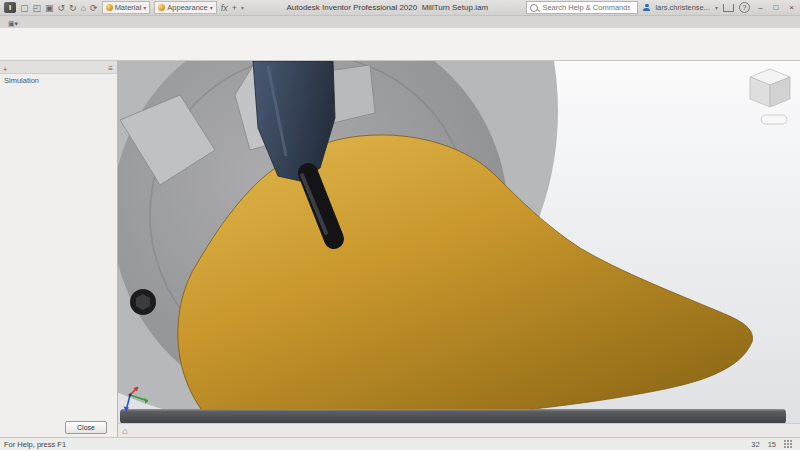  I want to click on store-cart-icon, so click(728, 8).